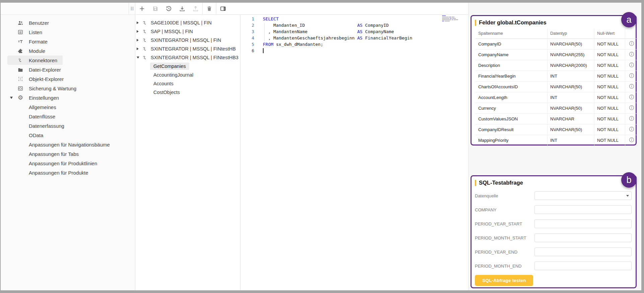 The height and width of the screenshot is (293, 644). What do you see at coordinates (58, 144) in the screenshot?
I see `sidebar-subitem: Anpassungen für Navigationsbäume` at bounding box center [58, 144].